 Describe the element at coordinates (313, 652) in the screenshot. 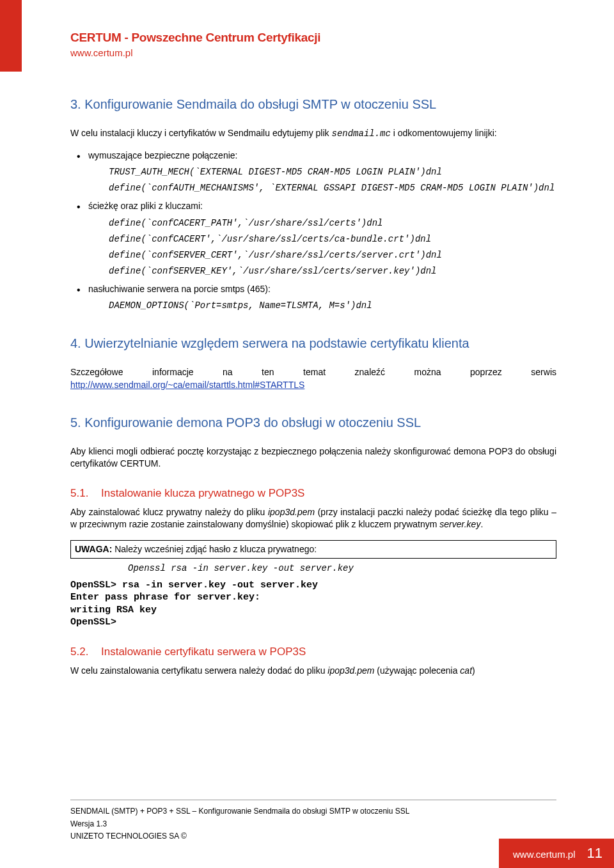

I see `subsection-5-2-heading: 5.2.Instalowanie certyfikatu serwera w P…` at that location.